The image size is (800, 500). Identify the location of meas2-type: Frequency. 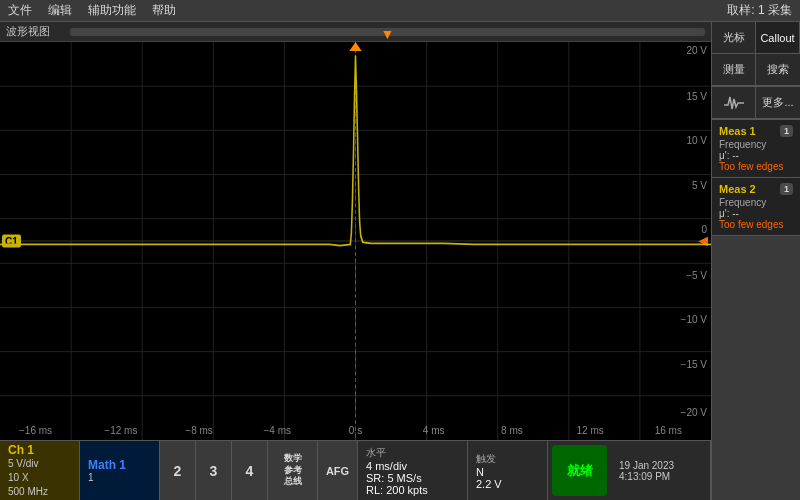
(756, 202).